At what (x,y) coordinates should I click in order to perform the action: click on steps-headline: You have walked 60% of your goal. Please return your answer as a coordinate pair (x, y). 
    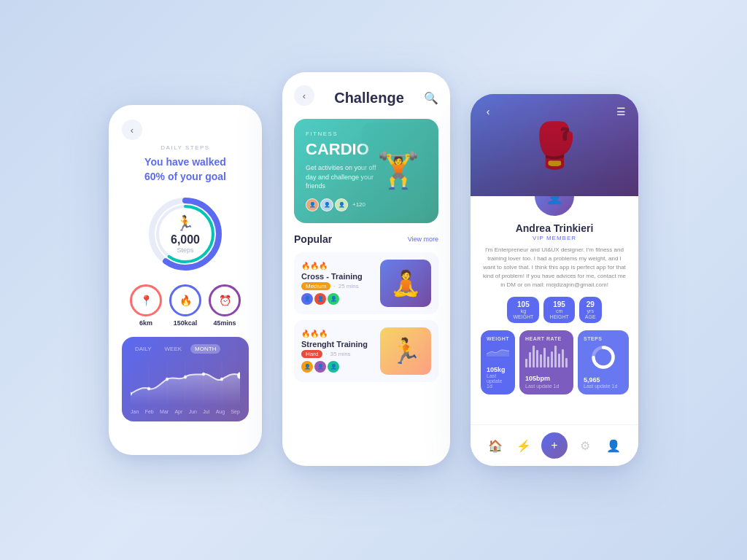
    Looking at the image, I should click on (185, 169).